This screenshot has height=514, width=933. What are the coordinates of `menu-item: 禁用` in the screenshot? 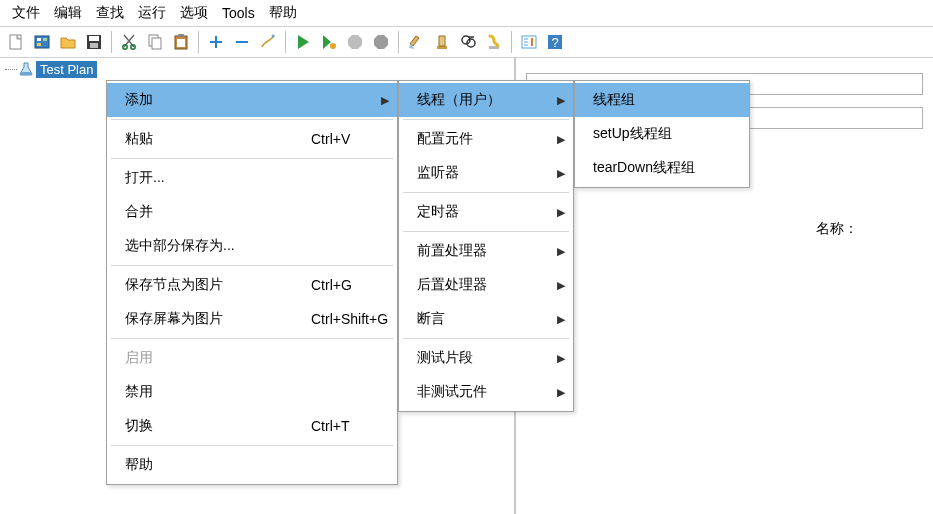 It's located at (252, 392).